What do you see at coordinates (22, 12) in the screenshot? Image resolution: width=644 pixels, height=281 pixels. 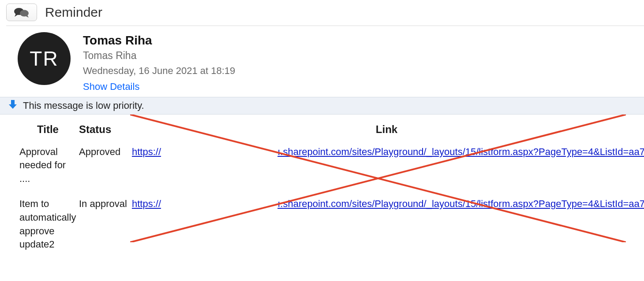 I see `chat-bubbles-icon` at bounding box center [22, 12].